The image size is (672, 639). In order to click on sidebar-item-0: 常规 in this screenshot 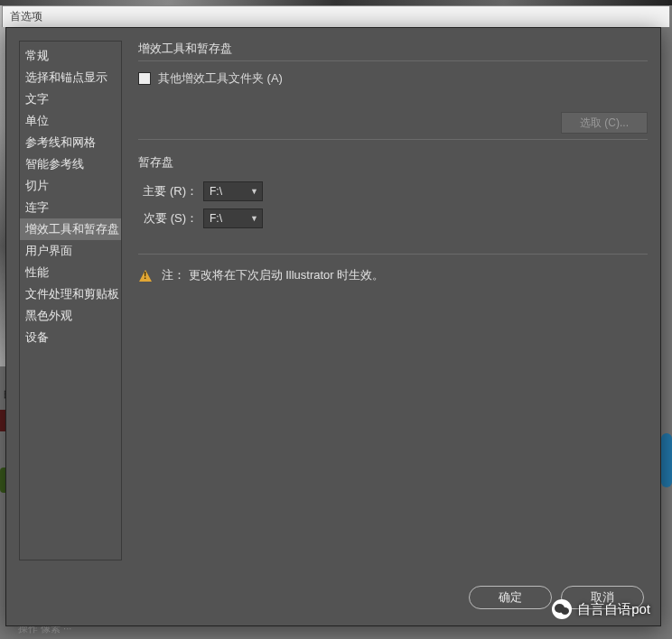, I will do `click(70, 56)`.